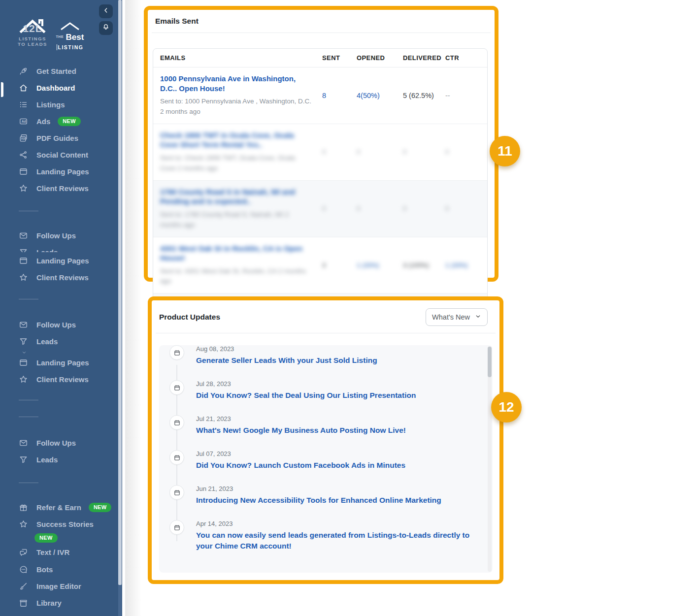  I want to click on sidebar-item-leads-3: Leads, so click(61, 459).